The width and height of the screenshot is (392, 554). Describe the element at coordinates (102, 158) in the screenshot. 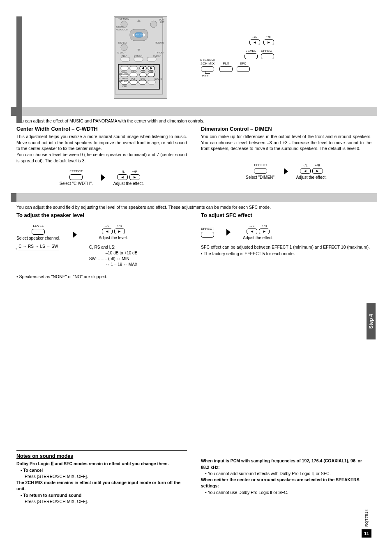

I see `cwdth-p2: You can choose a level between 0 (the ce…` at that location.